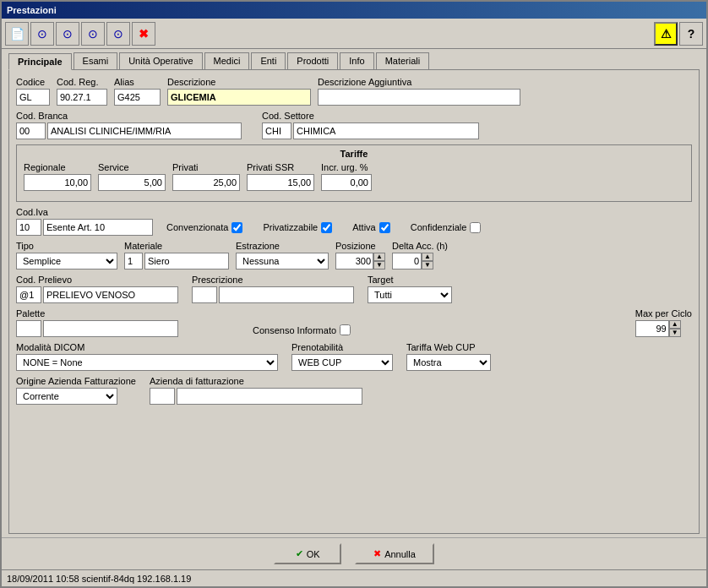 This screenshot has height=588, width=708. What do you see at coordinates (385, 228) in the screenshot?
I see `attiva-checkbox` at bounding box center [385, 228].